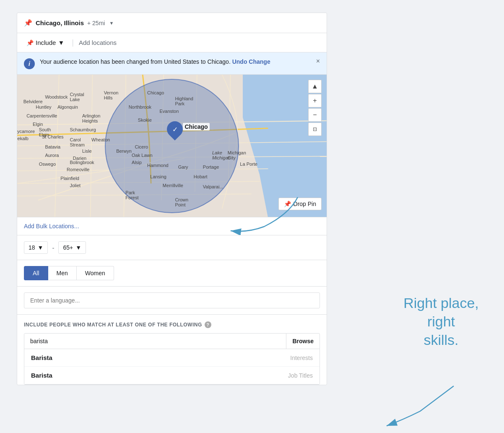 Image resolution: width=504 pixels, height=433 pixels. I want to click on city-label-cicero: Cicero, so click(141, 147).